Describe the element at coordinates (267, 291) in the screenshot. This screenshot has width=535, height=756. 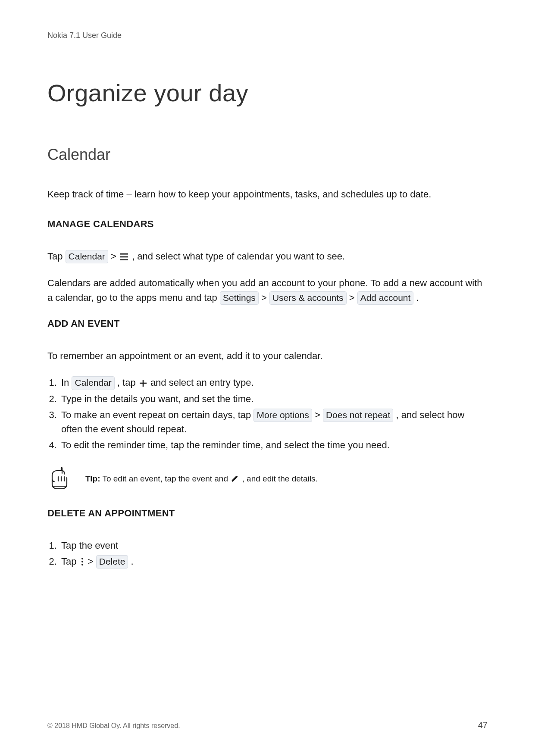
I see `manage-para-2: Calendars are added automatically when y…` at that location.